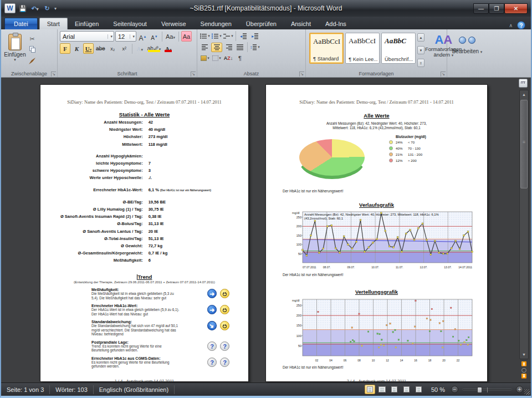 This screenshot has height=398, width=532. I want to click on help-icon: ?, so click(521, 25).